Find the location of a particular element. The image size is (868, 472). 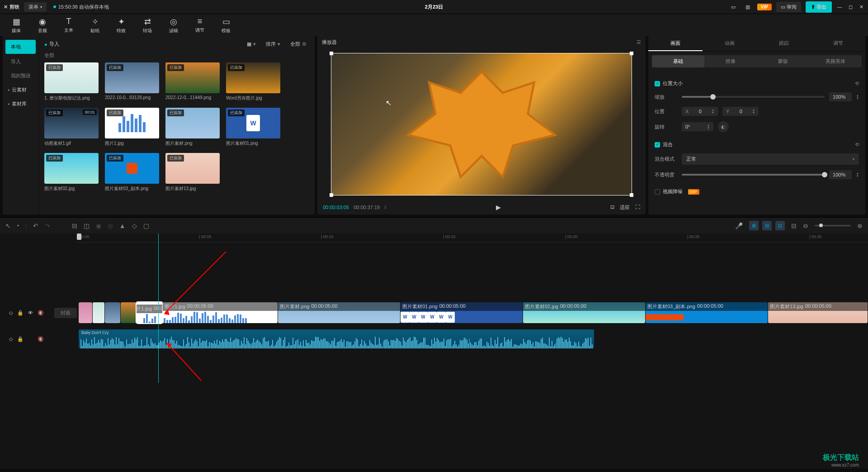

video-clip: 图片素材01.png00:00:05:00WWWWWW is located at coordinates (462, 313).